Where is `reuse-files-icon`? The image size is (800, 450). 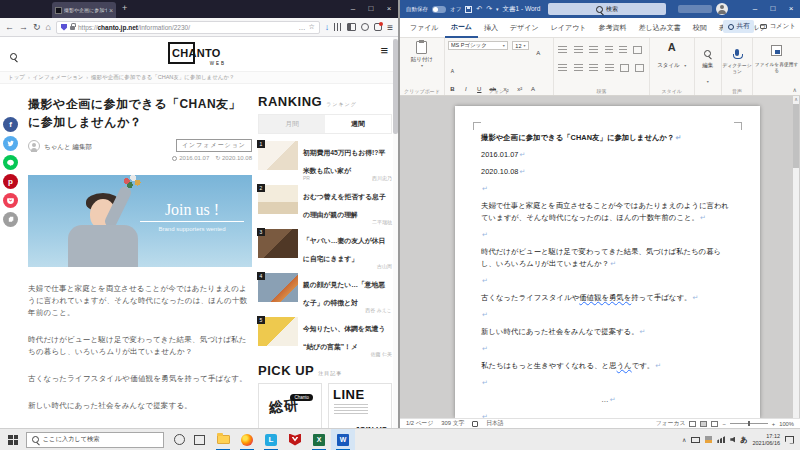
reuse-files-icon is located at coordinates (776, 50).